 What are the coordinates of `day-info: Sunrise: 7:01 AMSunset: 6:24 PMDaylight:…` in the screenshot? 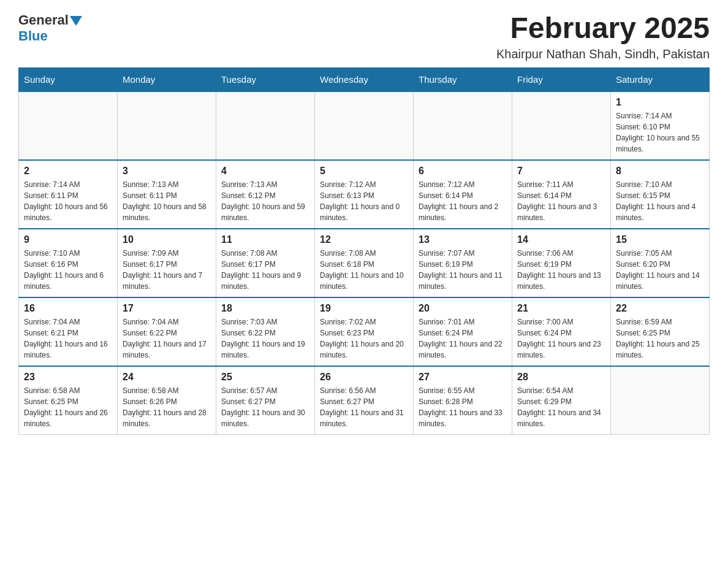 It's located at (463, 339).